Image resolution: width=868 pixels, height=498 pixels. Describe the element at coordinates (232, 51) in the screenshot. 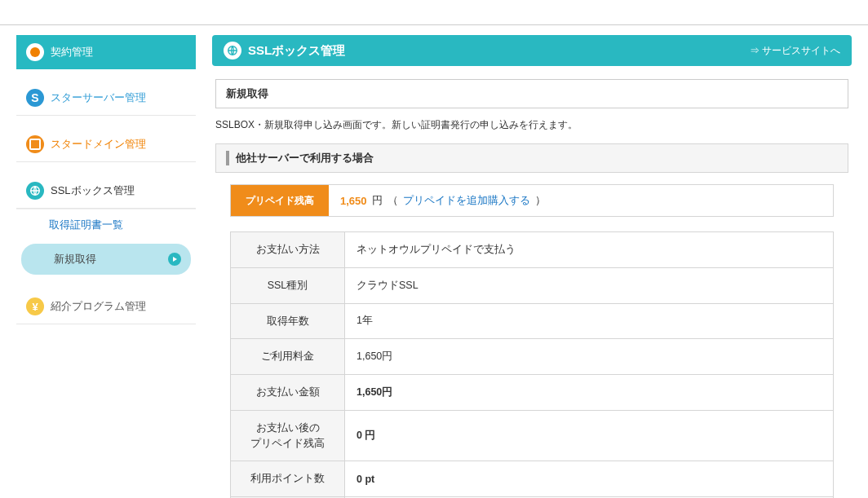

I see `globe-icon` at that location.